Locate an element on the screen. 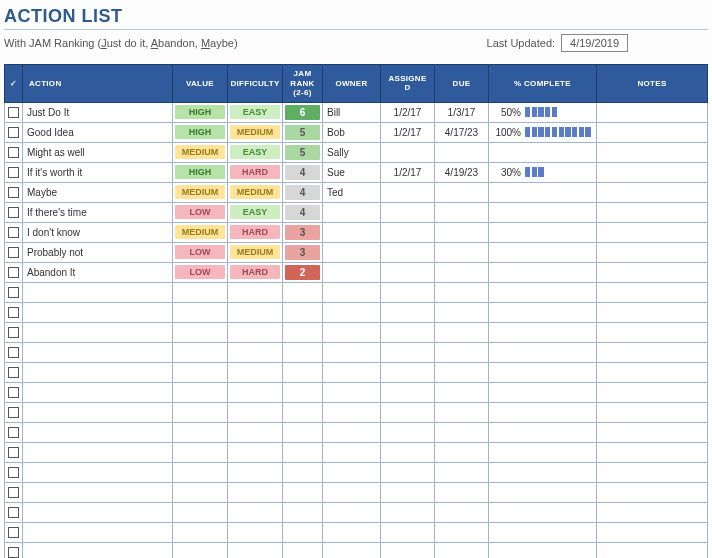 This screenshot has height=558, width=712. col-rank: JAM RANK (2-6) is located at coordinates (303, 84).